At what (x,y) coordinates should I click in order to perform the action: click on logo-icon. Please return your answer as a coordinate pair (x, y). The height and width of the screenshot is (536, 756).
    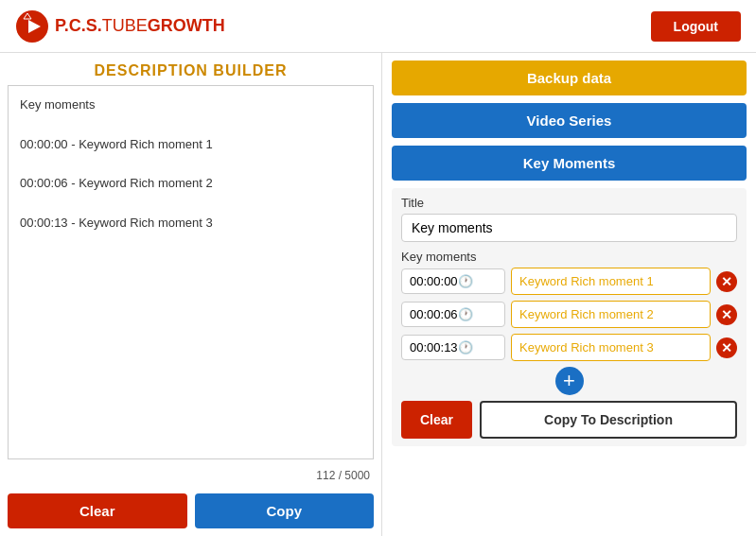
    Looking at the image, I should click on (32, 26).